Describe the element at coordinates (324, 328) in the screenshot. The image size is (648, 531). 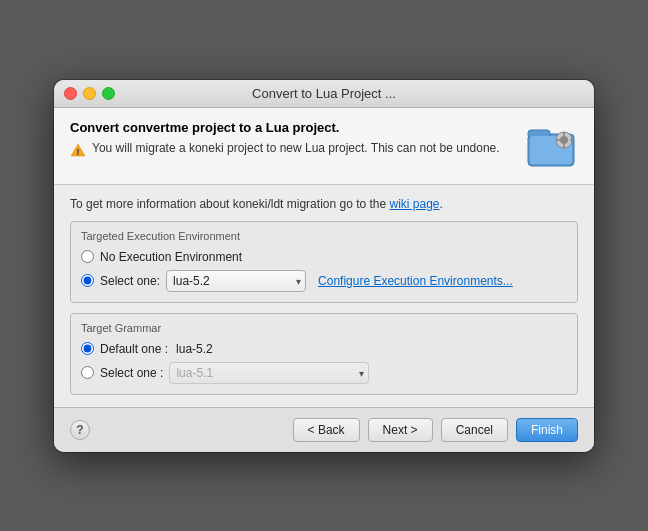
I see `target-grammar-label: Target Grammar` at that location.